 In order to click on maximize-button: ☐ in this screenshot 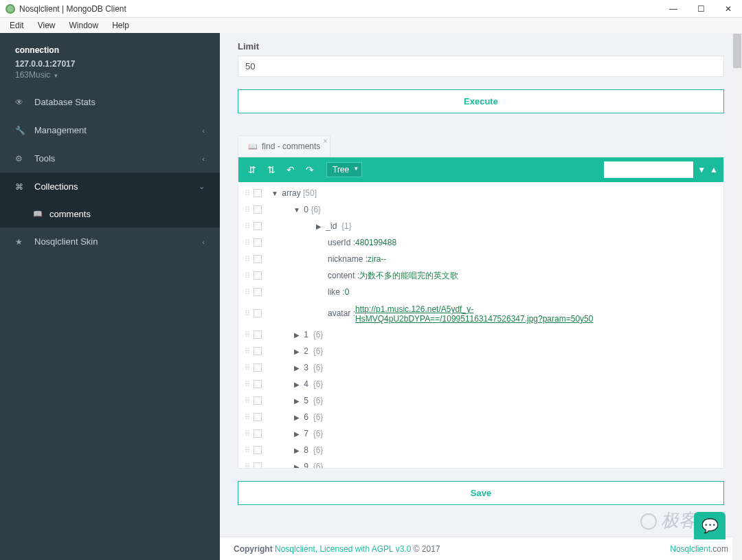, I will do `click(701, 9)`.